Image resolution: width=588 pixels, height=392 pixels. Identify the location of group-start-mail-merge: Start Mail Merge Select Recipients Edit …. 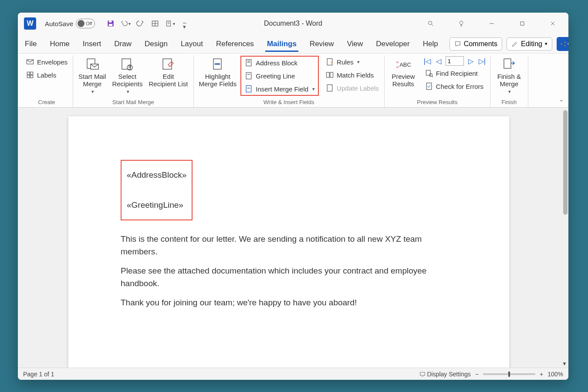
(133, 81).